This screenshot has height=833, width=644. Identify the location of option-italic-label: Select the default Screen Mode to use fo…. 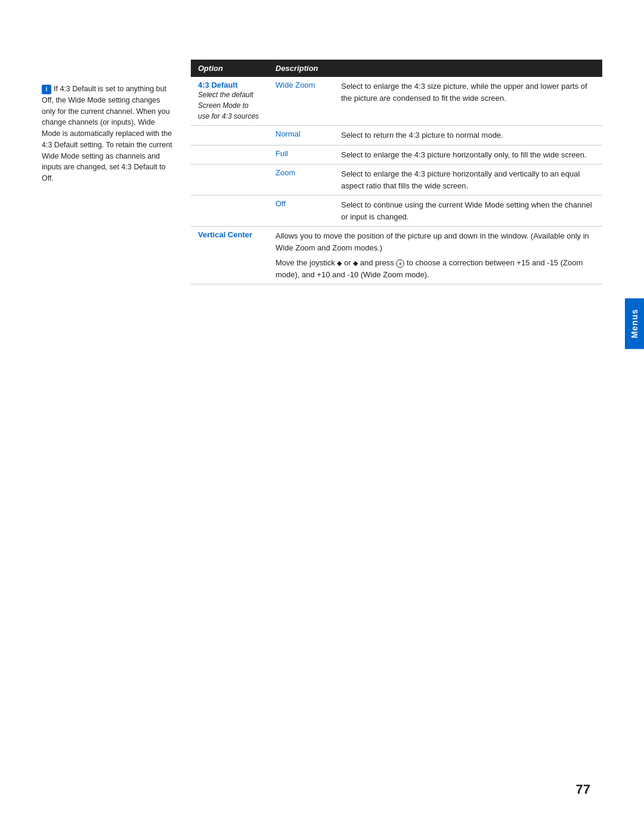
(228, 106).